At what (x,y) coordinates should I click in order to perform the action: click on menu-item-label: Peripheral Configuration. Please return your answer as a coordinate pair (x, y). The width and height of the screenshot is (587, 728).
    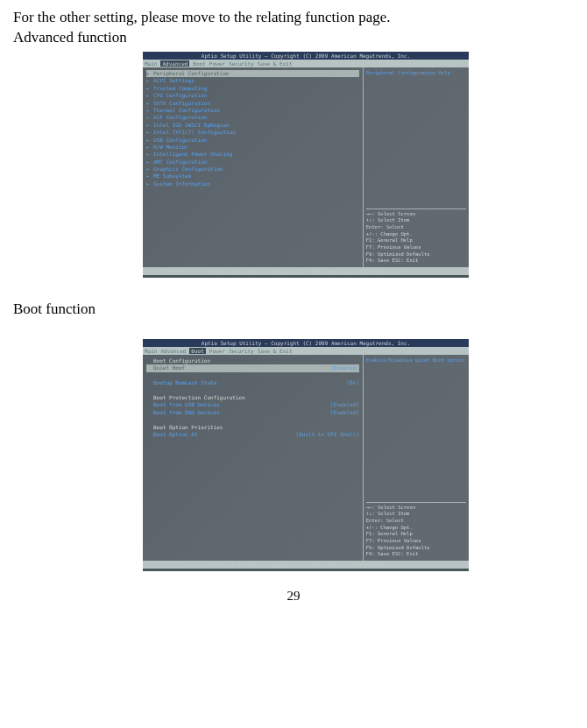
    Looking at the image, I should click on (191, 74).